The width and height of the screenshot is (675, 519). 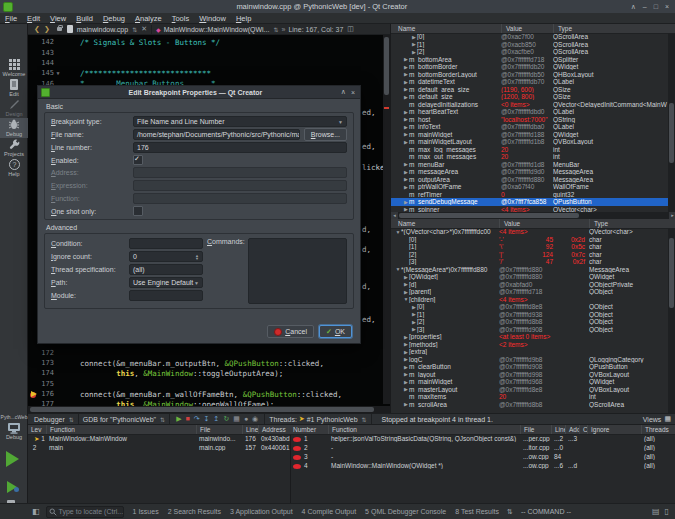 I want to click on variable-row: m_maxItems20int, so click(x=530, y=397).